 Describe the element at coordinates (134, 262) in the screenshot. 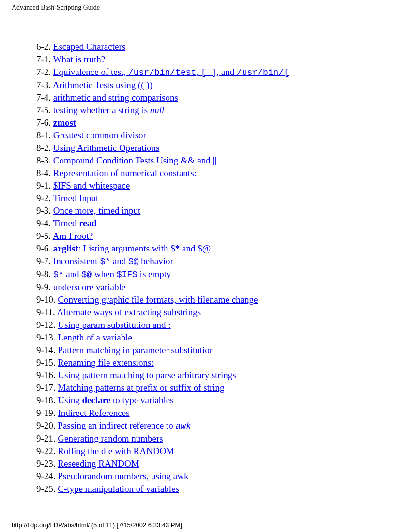

I see `toc-link-segment: $@` at that location.